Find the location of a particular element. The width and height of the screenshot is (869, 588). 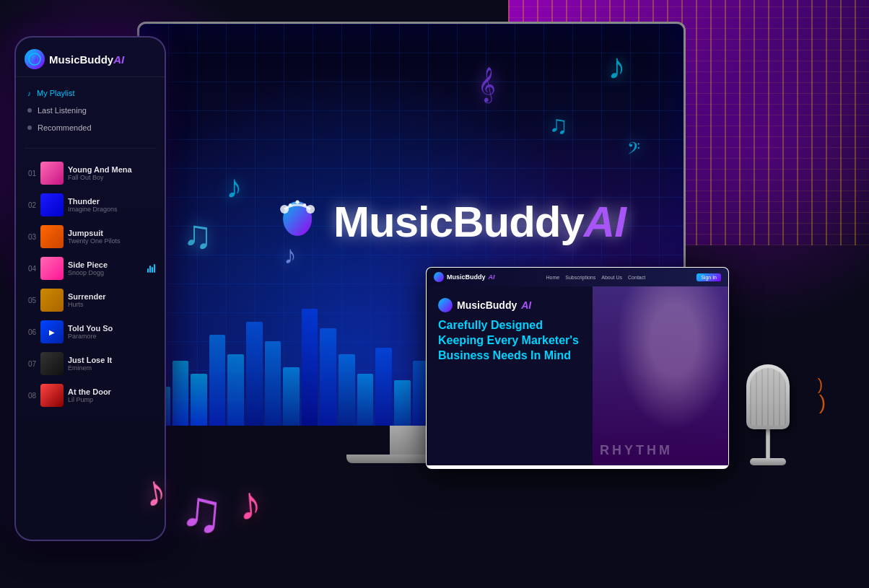

screen-note-1: ♪ is located at coordinates (616, 66).